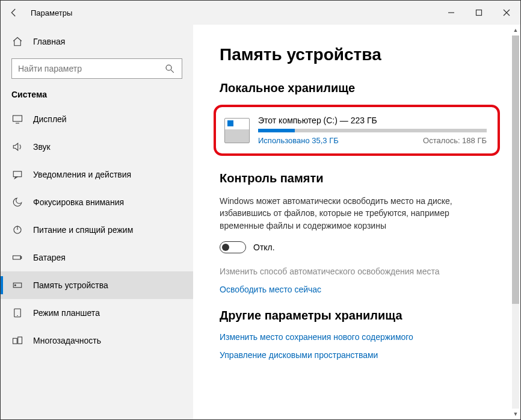  I want to click on search-box, so click(97, 69).